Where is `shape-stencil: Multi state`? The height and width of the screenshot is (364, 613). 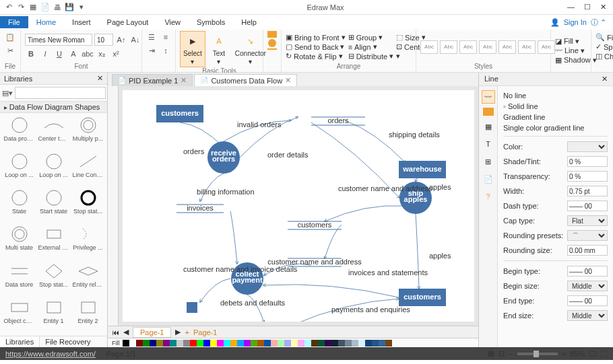
shape-stencil: Multi state is located at coordinates (19, 242).